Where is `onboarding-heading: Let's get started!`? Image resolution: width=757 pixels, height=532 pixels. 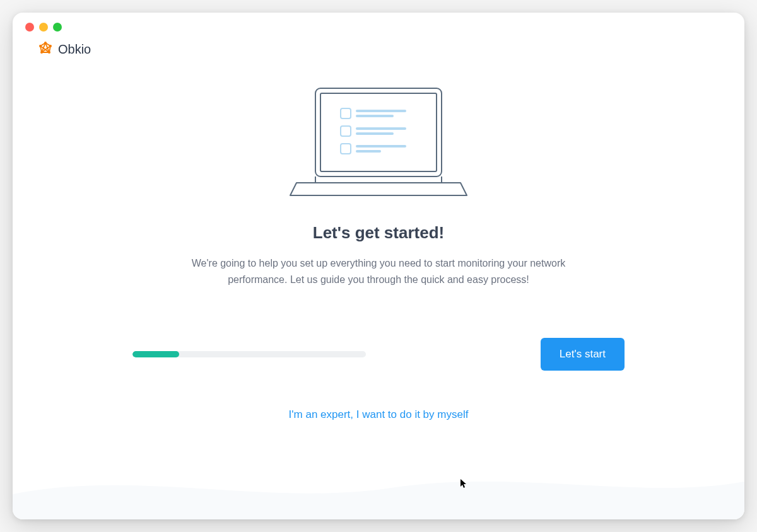
onboarding-heading: Let's get started! is located at coordinates (378, 233).